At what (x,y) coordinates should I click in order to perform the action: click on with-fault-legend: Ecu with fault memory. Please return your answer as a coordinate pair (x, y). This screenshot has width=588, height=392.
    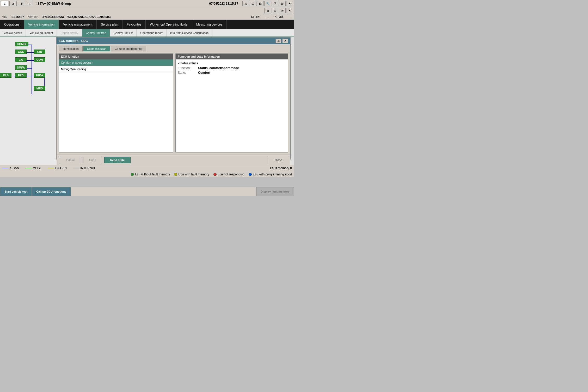
    Looking at the image, I should click on (192, 174).